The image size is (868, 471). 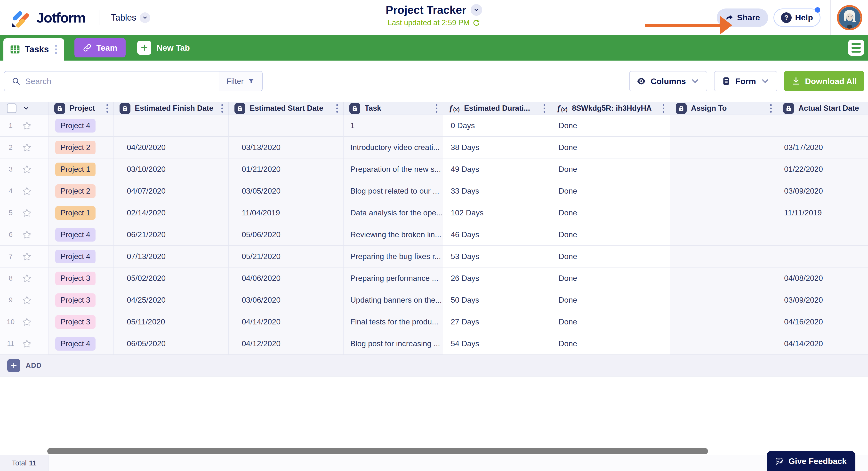 What do you see at coordinates (668, 81) in the screenshot?
I see `columns-button: Columns` at bounding box center [668, 81].